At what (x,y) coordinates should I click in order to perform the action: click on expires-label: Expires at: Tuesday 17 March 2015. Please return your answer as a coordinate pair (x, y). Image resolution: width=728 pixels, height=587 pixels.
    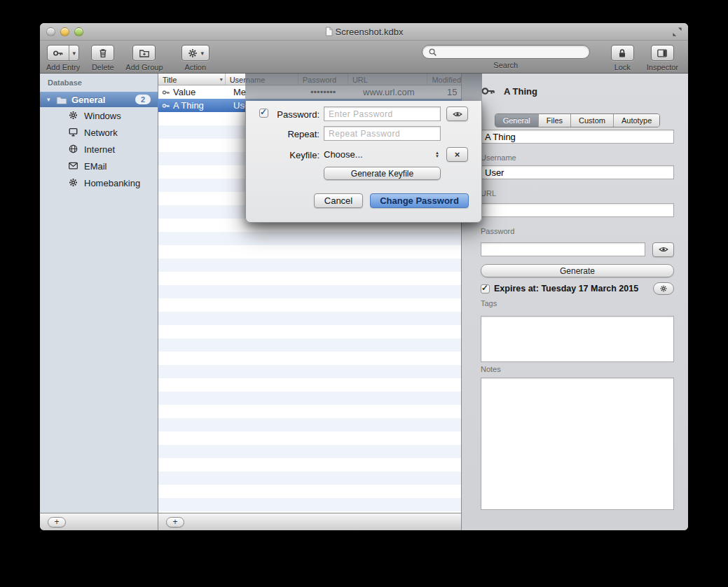
    Looking at the image, I should click on (572, 289).